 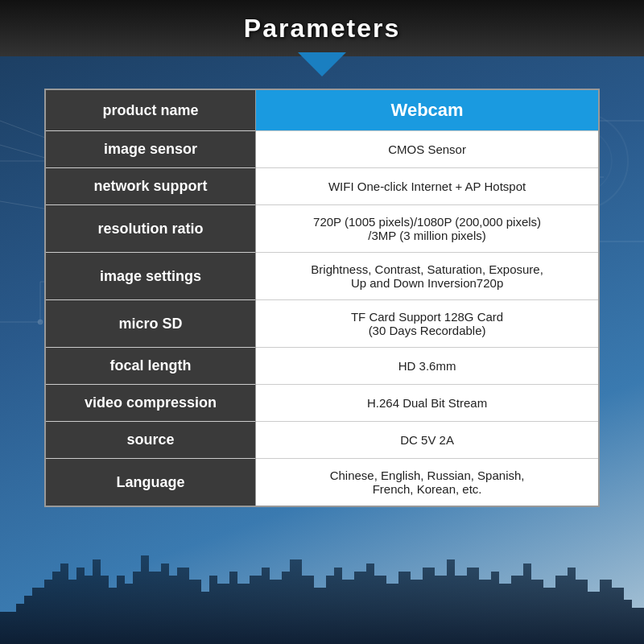 What do you see at coordinates (151, 229) in the screenshot?
I see `param-label: resolution ratio` at bounding box center [151, 229].